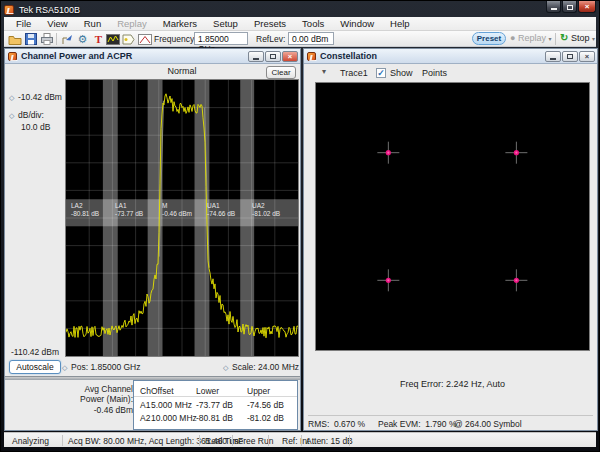 The width and height of the screenshot is (600, 452). I want to click on acpr-panel-titlebar: Channel Power and ACPR ×, so click(152, 56).